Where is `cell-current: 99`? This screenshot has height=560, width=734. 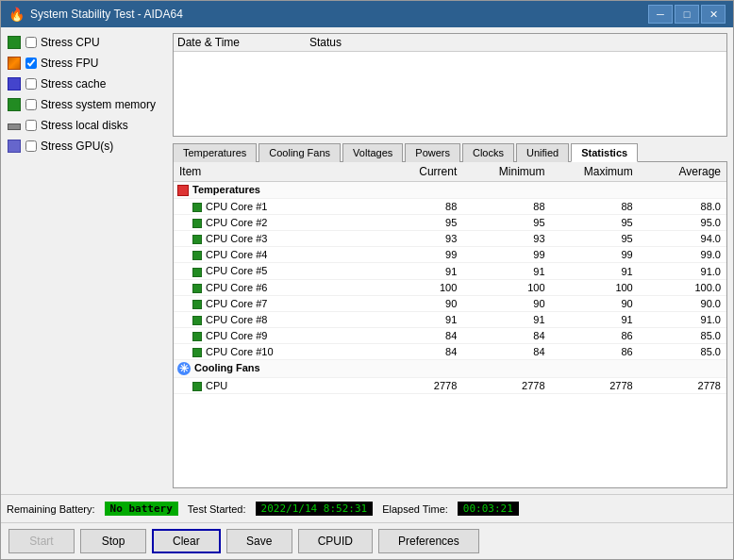
cell-current: 99 is located at coordinates (419, 255).